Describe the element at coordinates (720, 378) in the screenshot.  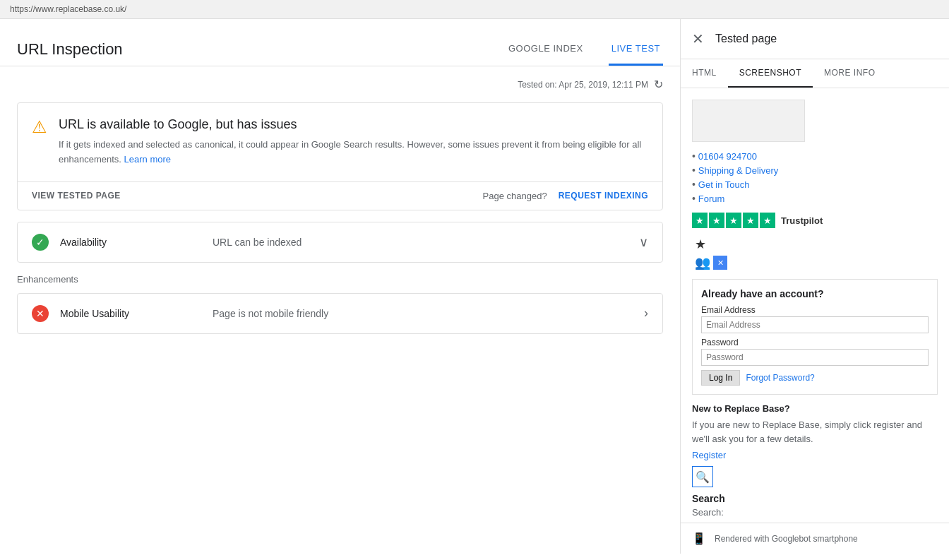
I see `login-button: Log In` at that location.